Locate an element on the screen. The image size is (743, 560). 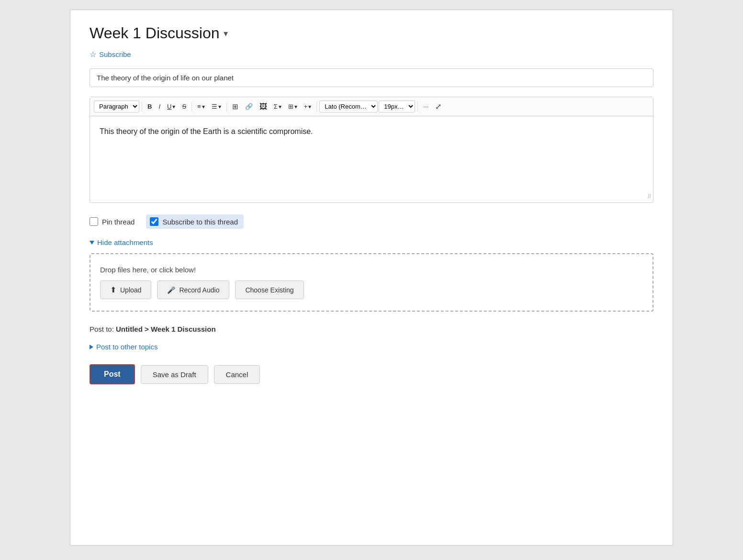
insert-button: + ▾ is located at coordinates (308, 106).